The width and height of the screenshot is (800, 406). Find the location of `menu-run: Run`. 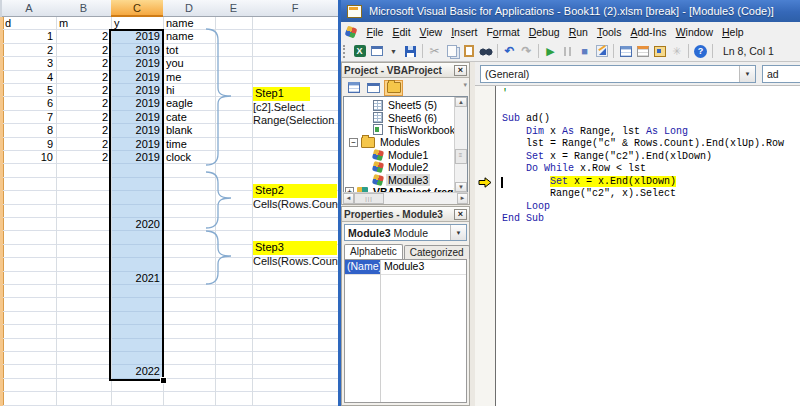

menu-run: Run is located at coordinates (578, 32).